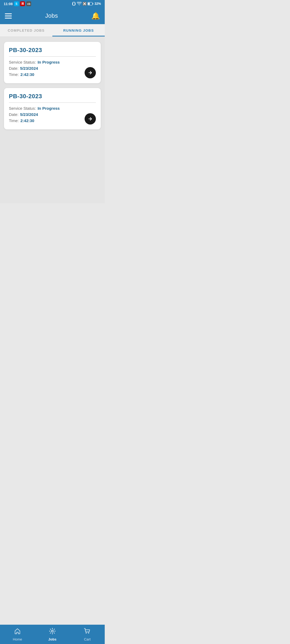  Describe the element at coordinates (16, 4) in the screenshot. I see `skype-icon: S` at that location.